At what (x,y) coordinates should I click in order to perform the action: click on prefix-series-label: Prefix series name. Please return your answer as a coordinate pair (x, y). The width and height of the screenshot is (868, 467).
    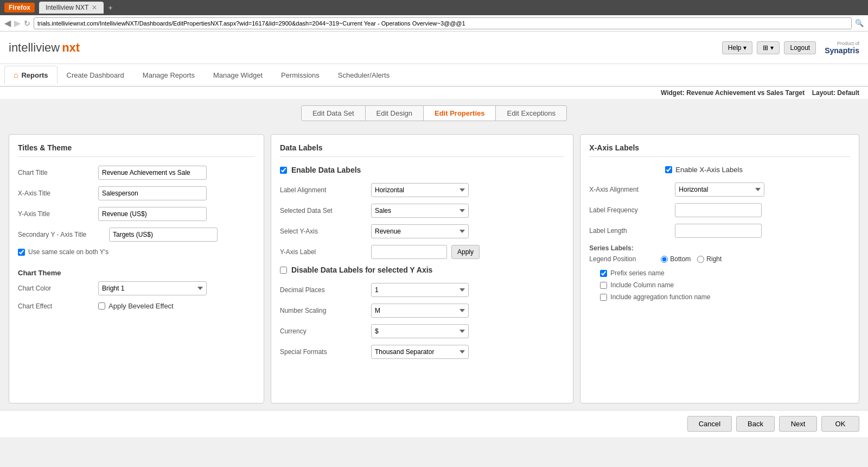
    Looking at the image, I should click on (637, 273).